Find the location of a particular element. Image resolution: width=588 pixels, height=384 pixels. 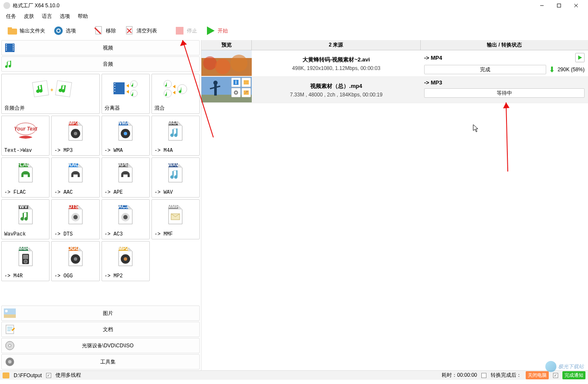

svg-text: MP3 is located at coordinates (73, 123).